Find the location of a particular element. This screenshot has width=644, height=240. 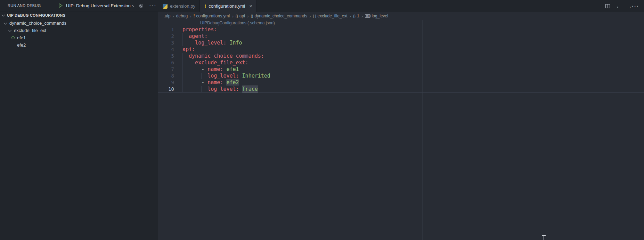

debug-config-picker: UIP: Debug Universal Extension is located at coordinates (98, 6).